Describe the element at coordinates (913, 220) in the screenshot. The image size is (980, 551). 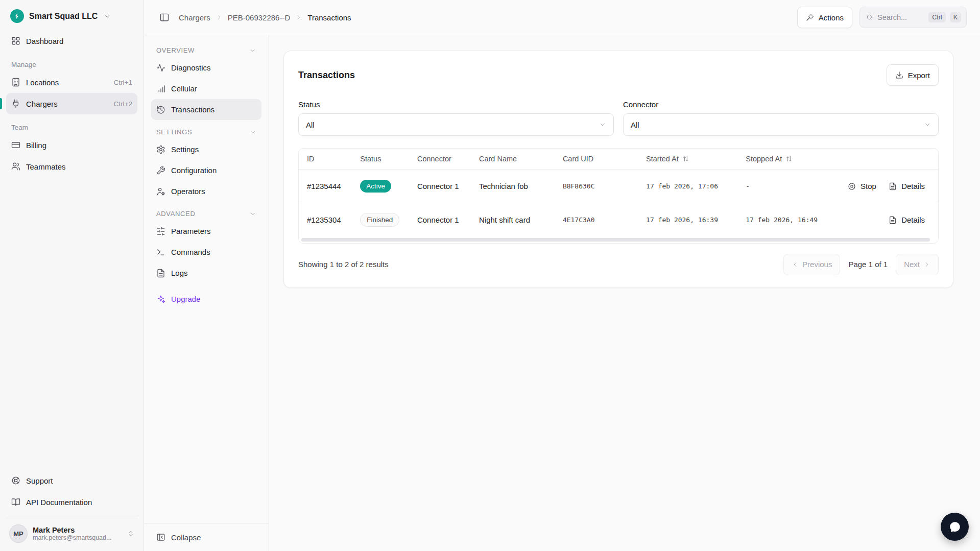
I see `details-button-label: Details` at that location.